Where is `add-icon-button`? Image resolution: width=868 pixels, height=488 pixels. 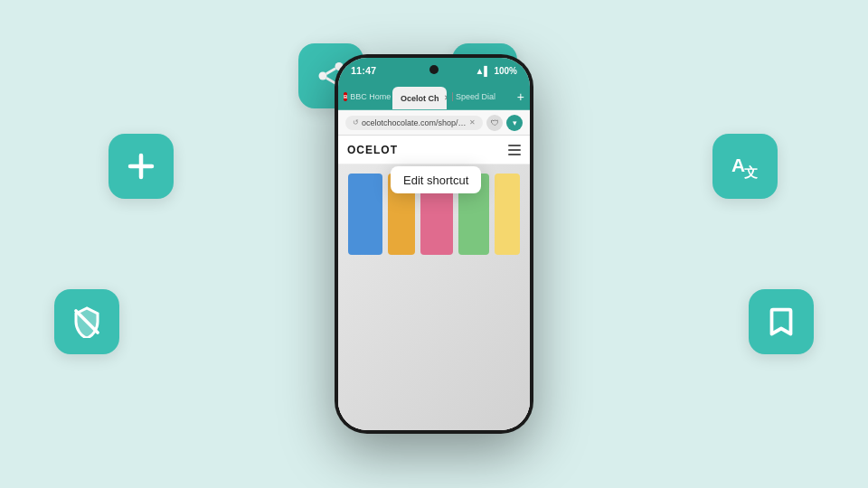
add-icon-button is located at coordinates (141, 166).